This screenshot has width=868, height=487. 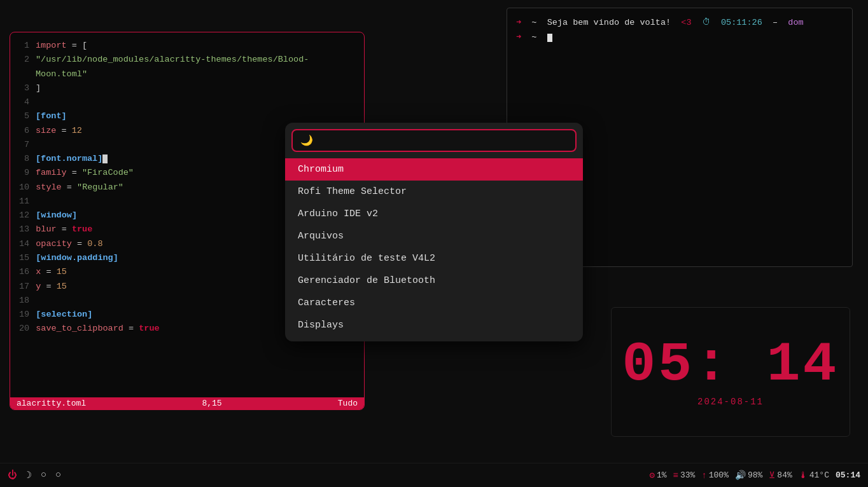 I want to click on taskbar-left: ⏻ ☽ ○ ○, so click(x=34, y=476).